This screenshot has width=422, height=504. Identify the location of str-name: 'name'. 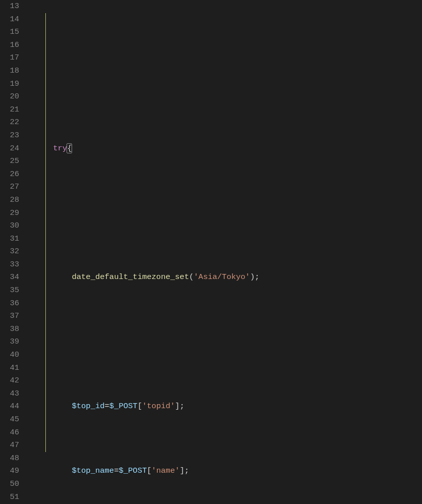
(166, 471).